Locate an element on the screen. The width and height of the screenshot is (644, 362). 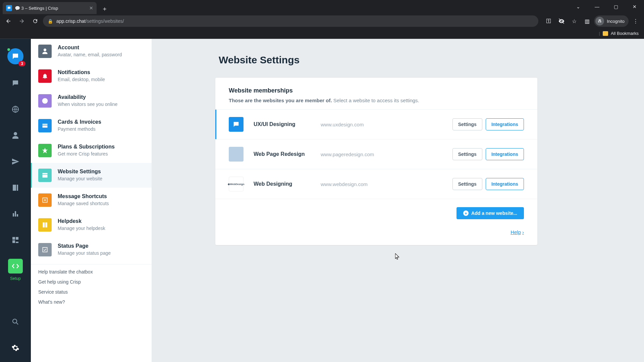
help-link: Help› is located at coordinates (517, 232).